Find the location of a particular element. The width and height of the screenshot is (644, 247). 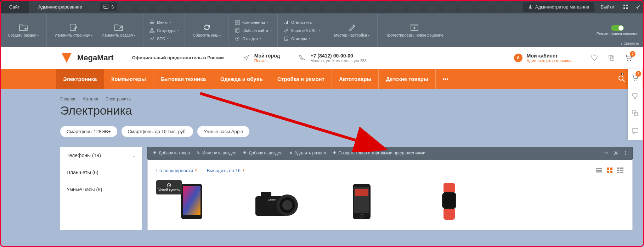

nav-kids: Детские товары is located at coordinates (407, 79).